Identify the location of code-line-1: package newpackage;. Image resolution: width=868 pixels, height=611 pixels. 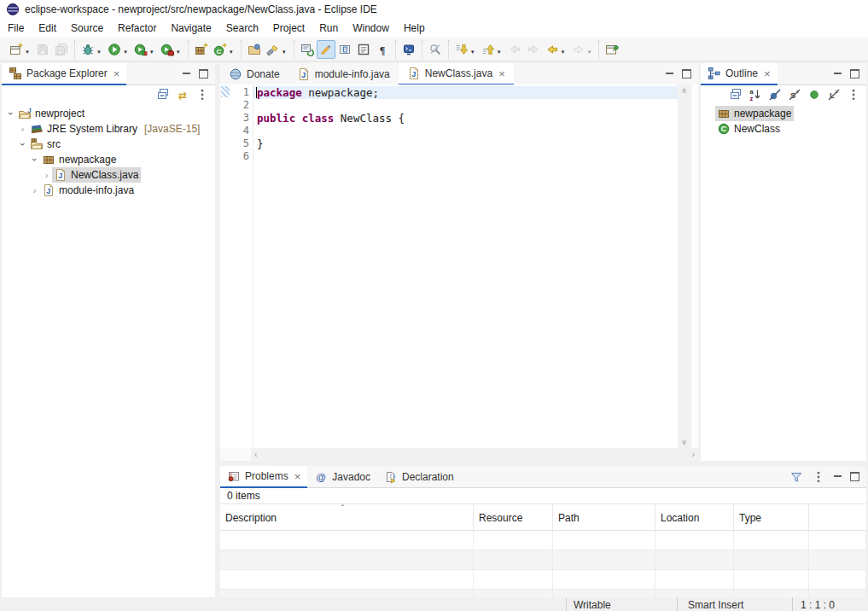
(466, 92).